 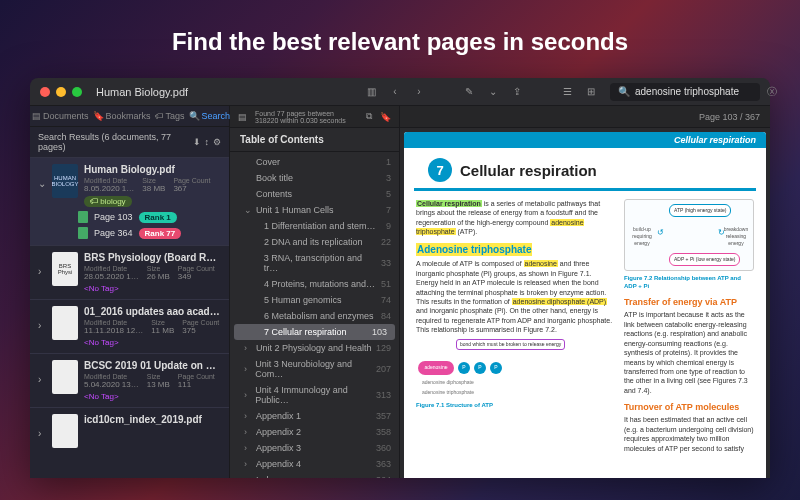 I want to click on toc-item: 2 DNA and its replication22, so click(x=314, y=242).